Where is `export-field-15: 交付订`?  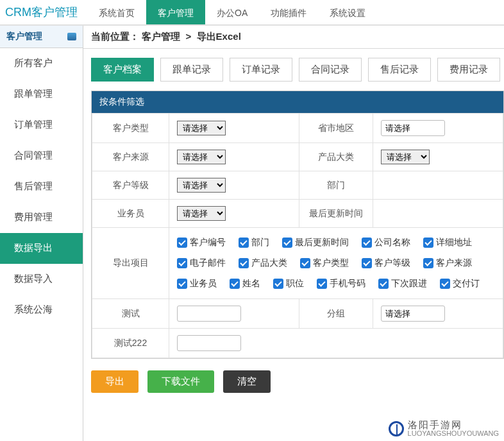 export-field-15: 交付订 is located at coordinates (460, 284).